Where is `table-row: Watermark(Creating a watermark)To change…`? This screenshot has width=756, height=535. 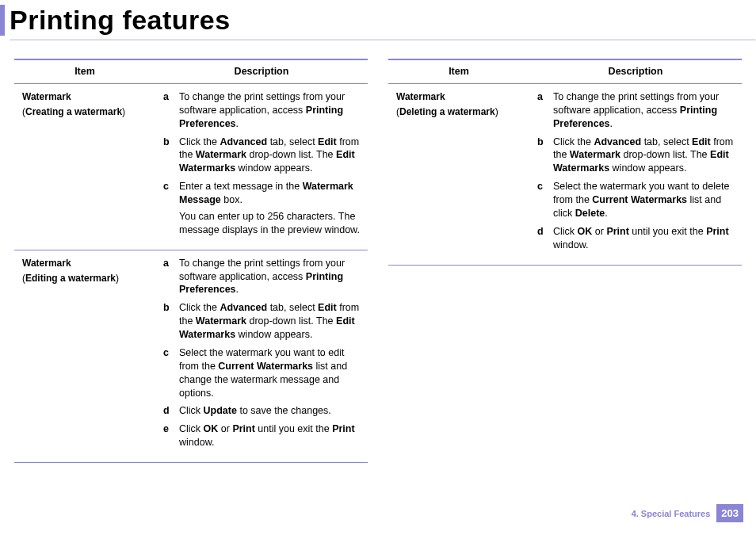
table-row: Watermark(Creating a watermark)To change… is located at coordinates (191, 166).